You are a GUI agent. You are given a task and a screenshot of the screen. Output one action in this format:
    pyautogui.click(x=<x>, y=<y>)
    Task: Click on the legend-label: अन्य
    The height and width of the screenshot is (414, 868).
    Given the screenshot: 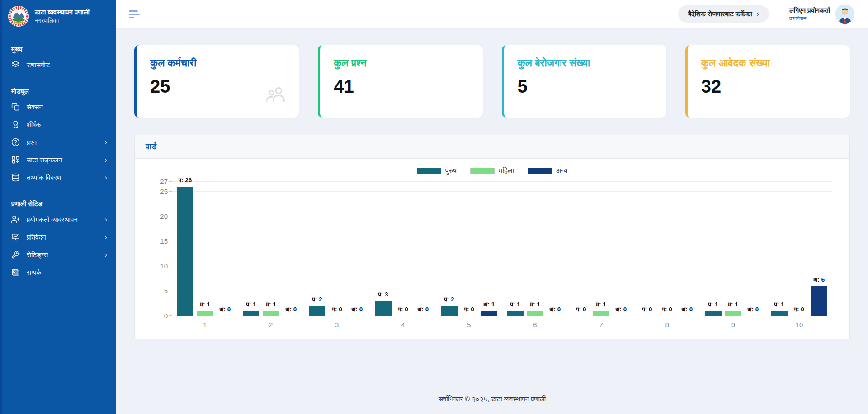 What is the action you would take?
    pyautogui.click(x=561, y=171)
    